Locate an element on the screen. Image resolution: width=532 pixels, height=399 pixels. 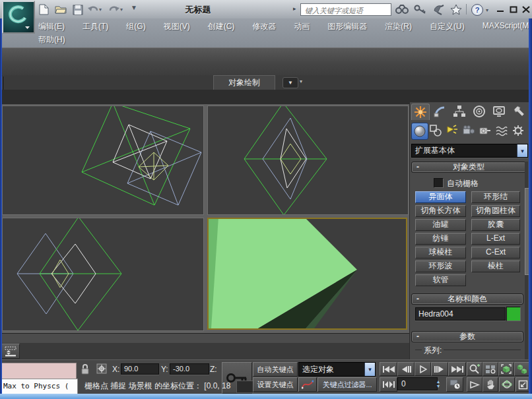
ribbon-options-arrow: ▾ is located at coordinates (301, 82).